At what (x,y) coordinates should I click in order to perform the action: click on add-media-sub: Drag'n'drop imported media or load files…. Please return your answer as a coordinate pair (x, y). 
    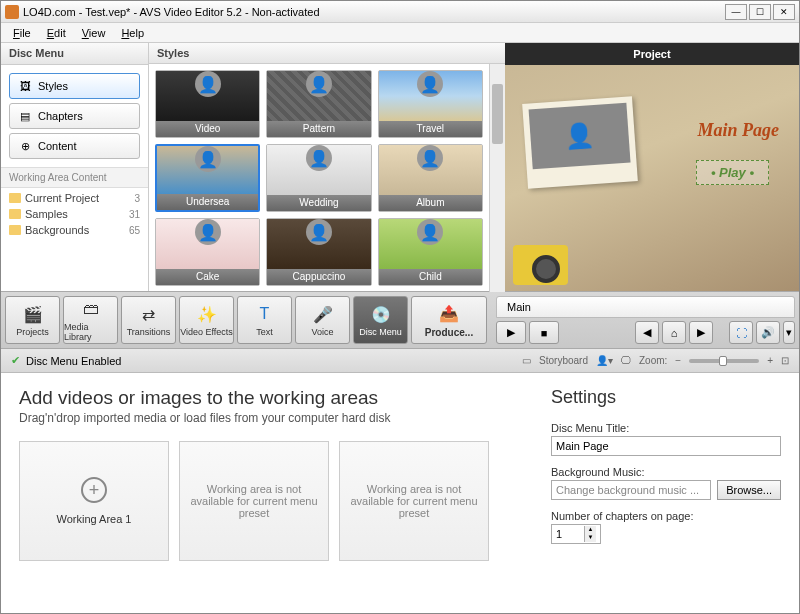
    Looking at the image, I should click on (273, 418).